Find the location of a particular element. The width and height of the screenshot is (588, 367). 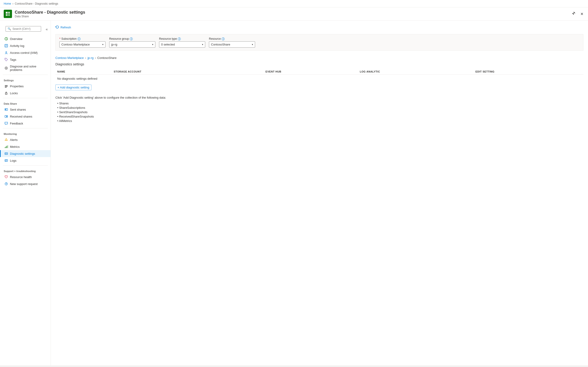

sidebar-item-diagnose: Diagnose and solve problems is located at coordinates (25, 68).